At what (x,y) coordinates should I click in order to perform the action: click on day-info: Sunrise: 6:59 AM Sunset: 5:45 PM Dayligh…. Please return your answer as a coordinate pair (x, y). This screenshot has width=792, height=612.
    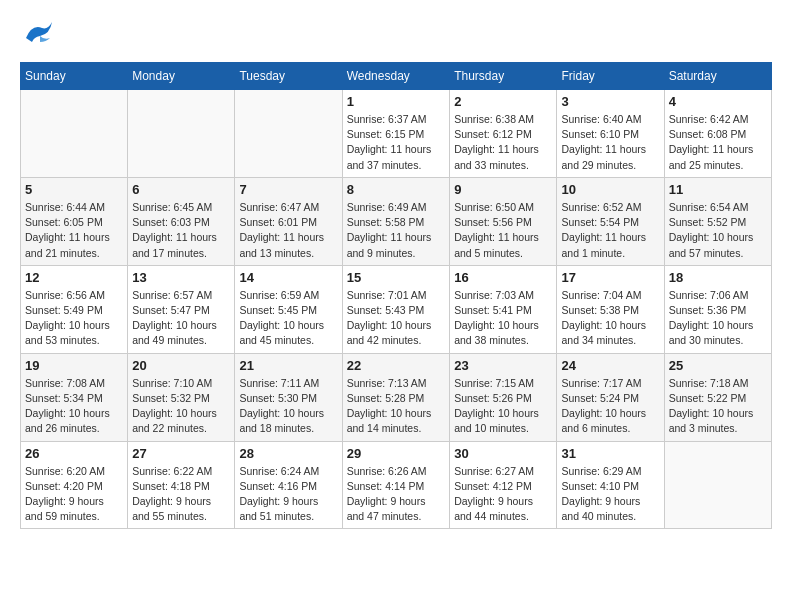
    Looking at the image, I should click on (288, 318).